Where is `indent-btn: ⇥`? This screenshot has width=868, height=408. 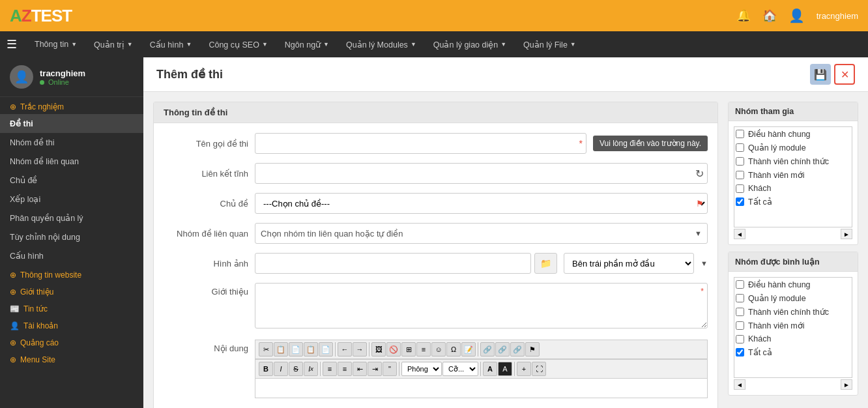 indent-btn: ⇥ is located at coordinates (375, 369).